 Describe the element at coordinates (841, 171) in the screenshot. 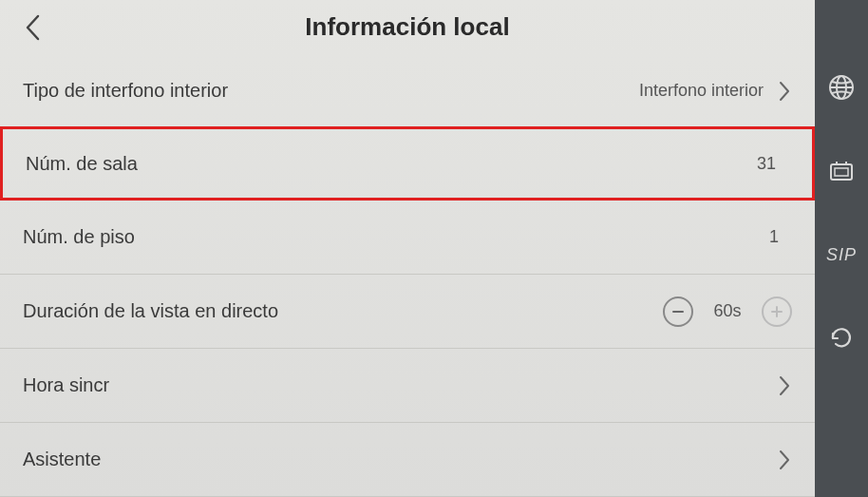

I see `device-icon` at that location.